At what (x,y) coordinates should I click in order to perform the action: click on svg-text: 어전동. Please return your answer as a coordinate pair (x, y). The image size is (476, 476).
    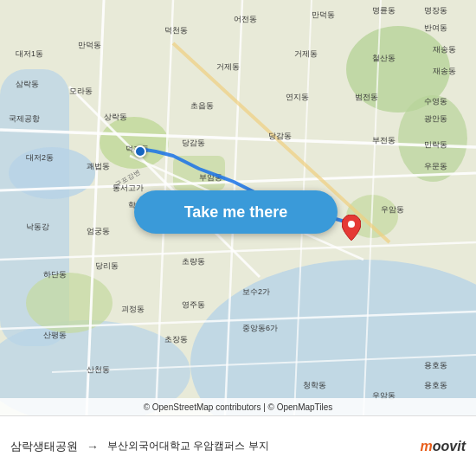
    Looking at the image, I should click on (246, 19).